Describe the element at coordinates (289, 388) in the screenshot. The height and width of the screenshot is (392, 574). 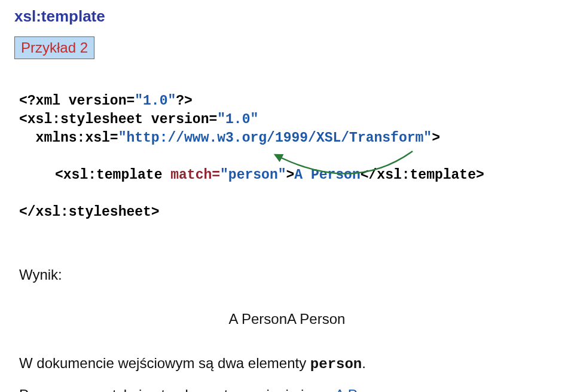
I see `paragraph-2: Procesor napotykając te elementy zamieni…` at that location.